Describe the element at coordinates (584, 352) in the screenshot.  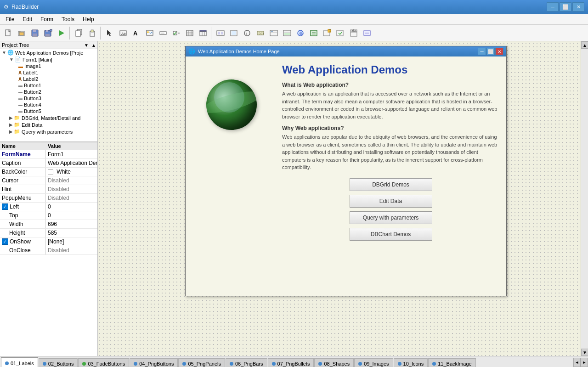
I see `vscroll-down: ▼` at that location.